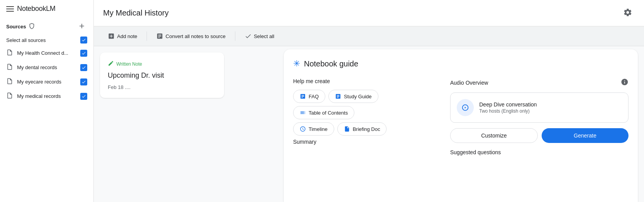 The height and width of the screenshot is (202, 644). What do you see at coordinates (162, 64) in the screenshot?
I see `note-tag: Written Note` at bounding box center [162, 64].